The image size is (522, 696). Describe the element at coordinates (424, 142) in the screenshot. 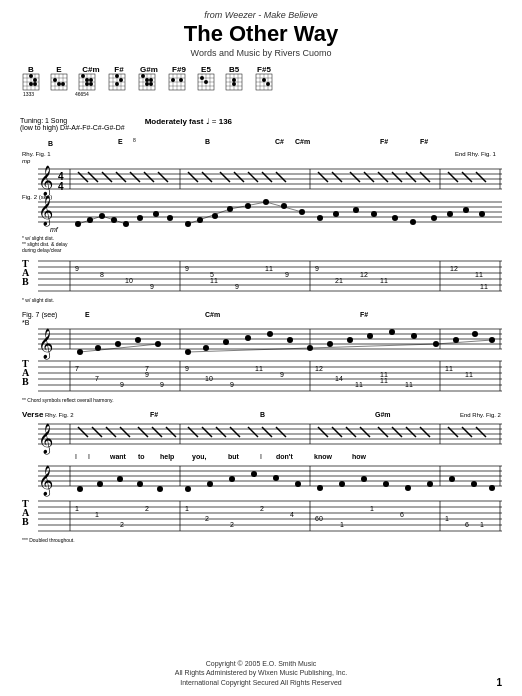

I see `svg-text: F#` at that location.